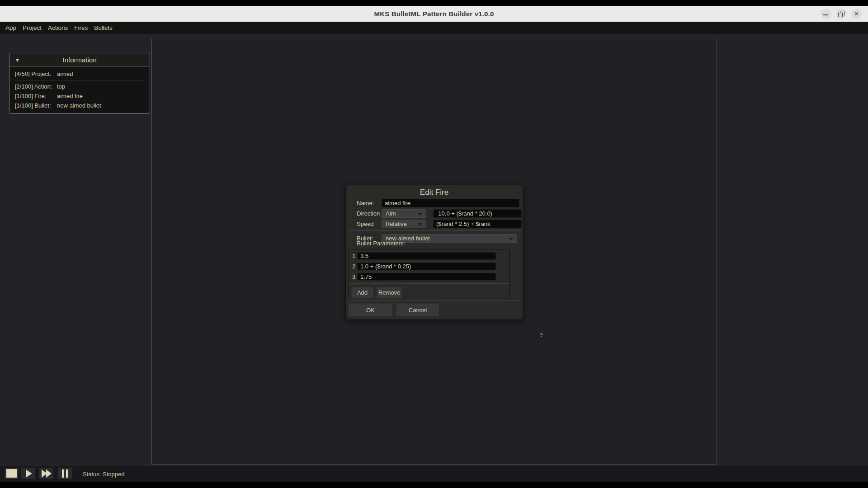 This screenshot has height=488, width=868. What do you see at coordinates (434, 14) in the screenshot?
I see `titlebar: MKS BulletML Pattern Builder v1.0.0 ✕` at bounding box center [434, 14].